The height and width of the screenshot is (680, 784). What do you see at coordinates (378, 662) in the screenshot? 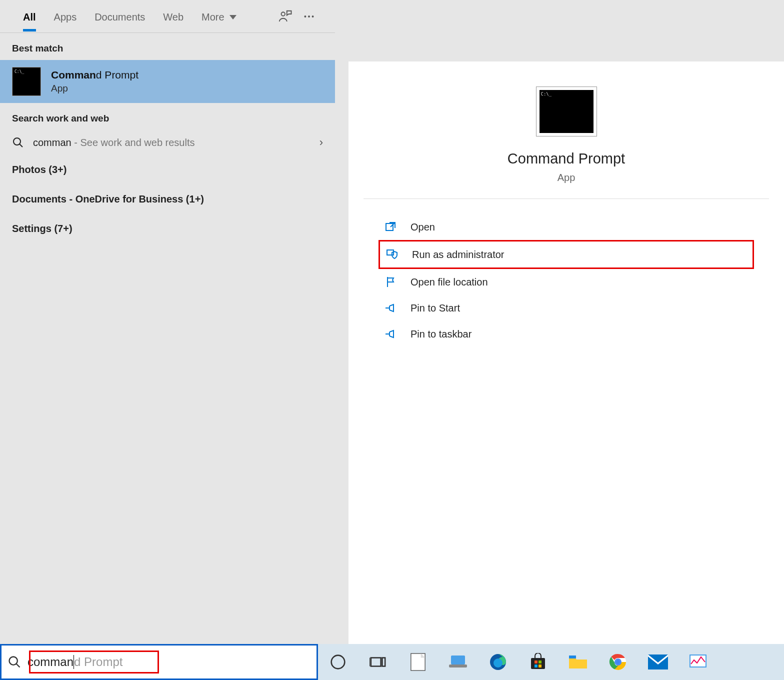
I see `task-view-icon` at bounding box center [378, 662].